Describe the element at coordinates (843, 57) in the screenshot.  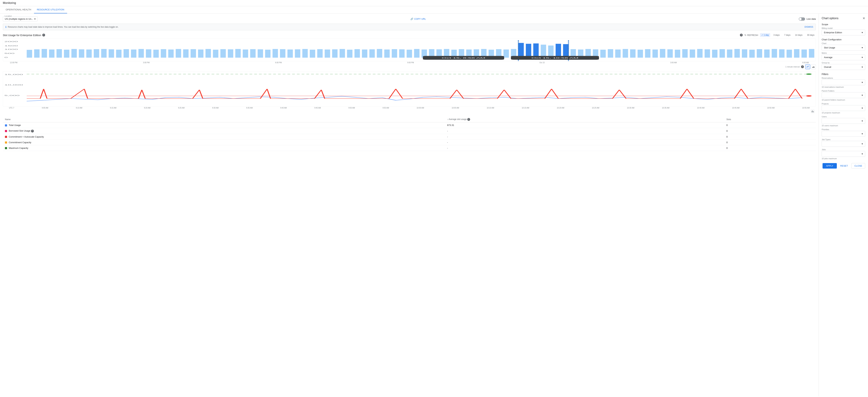
I see `metric-select: Average ▾` at that location.